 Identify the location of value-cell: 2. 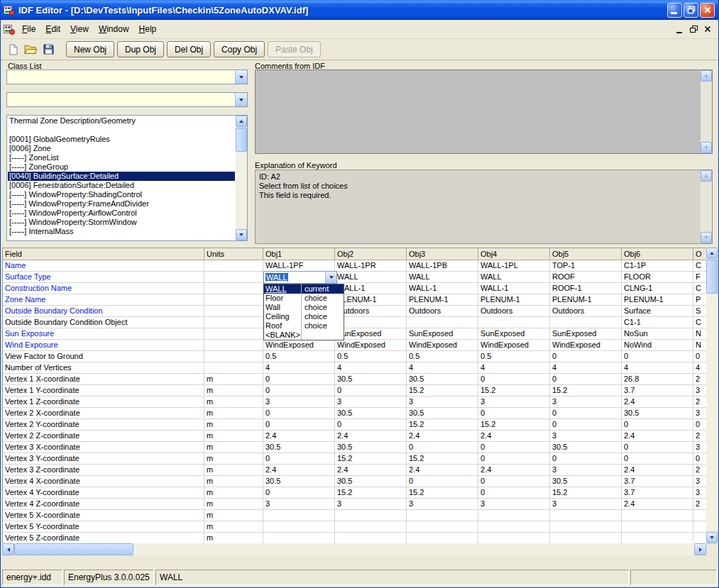
(700, 436).